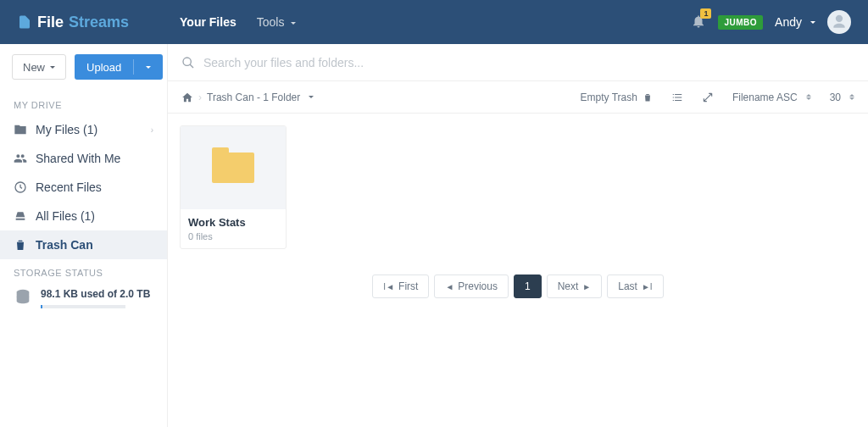 This screenshot has width=868, height=427. I want to click on sort-button: Filename ASC, so click(771, 97).